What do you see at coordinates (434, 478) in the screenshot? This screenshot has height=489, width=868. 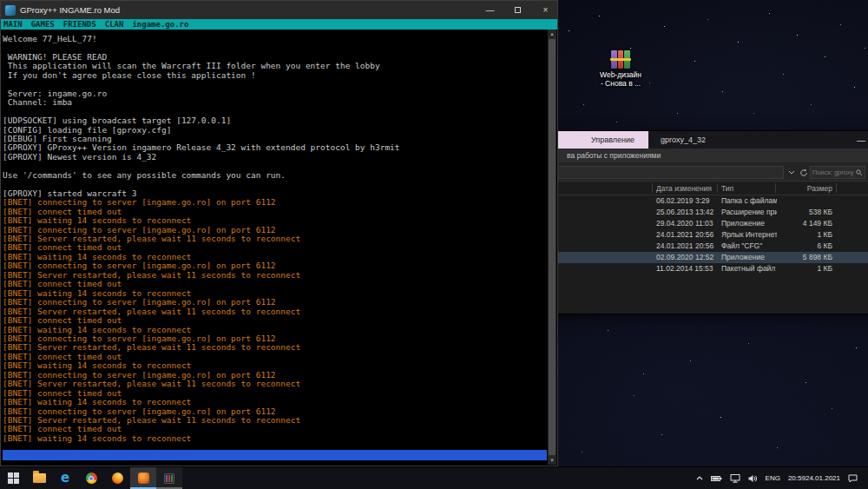 I see `taskbar: e ENG 20:59 24.01.2021` at bounding box center [434, 478].